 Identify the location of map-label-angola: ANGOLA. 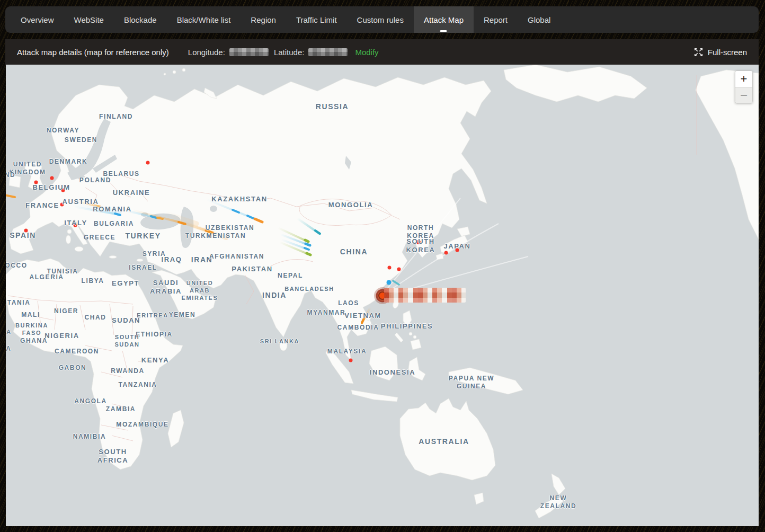
(91, 402).